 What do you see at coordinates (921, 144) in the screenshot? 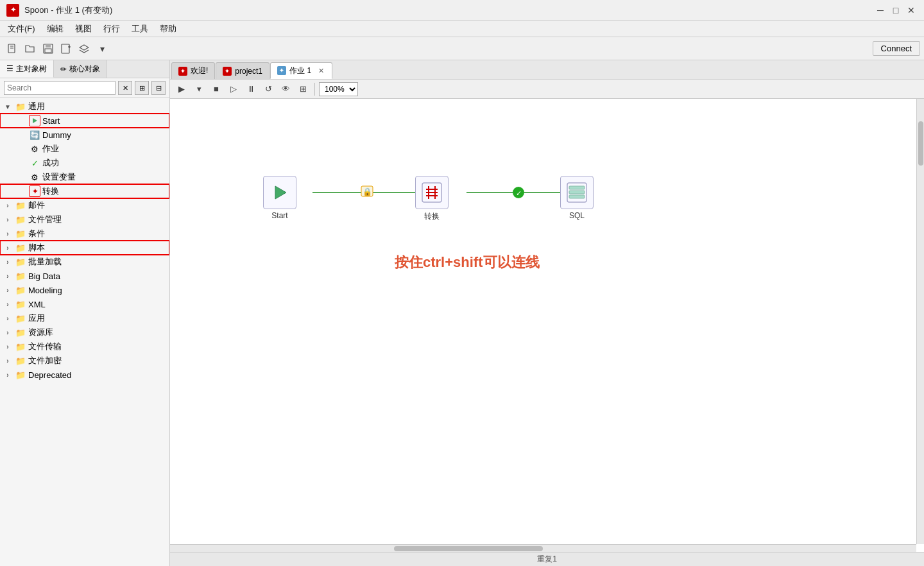
I see `scroll-thumb-vertical` at bounding box center [921, 144].